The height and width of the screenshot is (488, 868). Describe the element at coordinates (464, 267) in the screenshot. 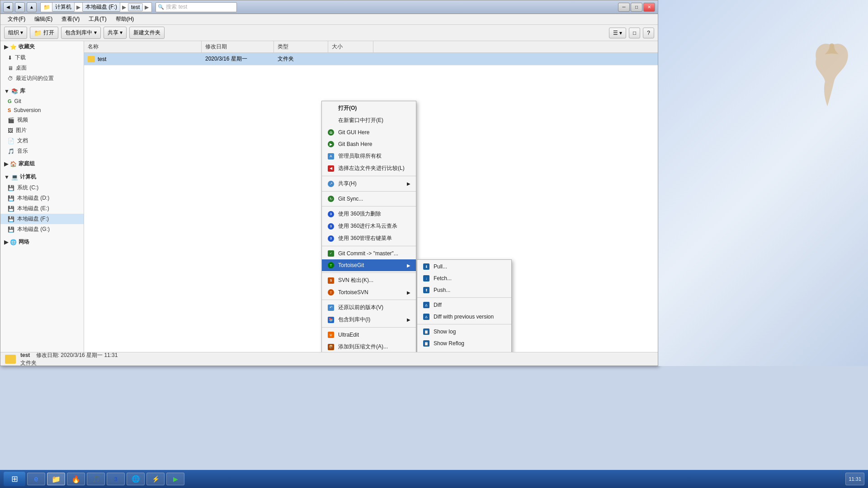

I see `tg-pull: ⬇ Pull...` at that location.